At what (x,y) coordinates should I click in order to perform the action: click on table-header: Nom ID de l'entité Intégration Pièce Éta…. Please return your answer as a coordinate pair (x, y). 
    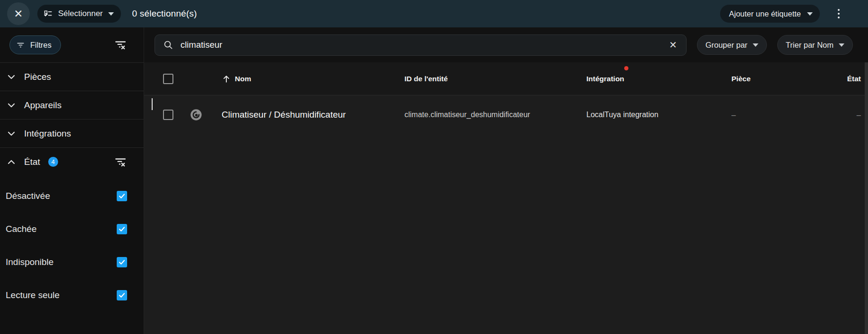
    Looking at the image, I should click on (506, 79).